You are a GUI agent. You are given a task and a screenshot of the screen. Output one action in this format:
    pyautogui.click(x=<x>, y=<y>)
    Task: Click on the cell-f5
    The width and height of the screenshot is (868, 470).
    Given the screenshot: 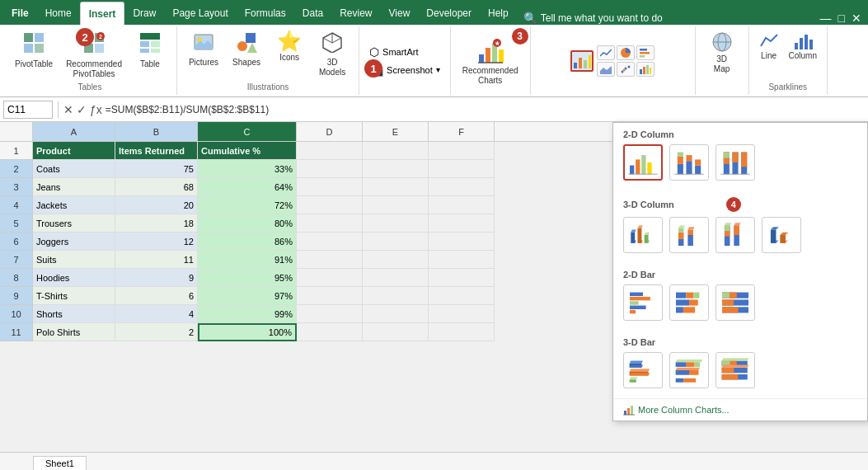 What is the action you would take?
    pyautogui.click(x=462, y=223)
    